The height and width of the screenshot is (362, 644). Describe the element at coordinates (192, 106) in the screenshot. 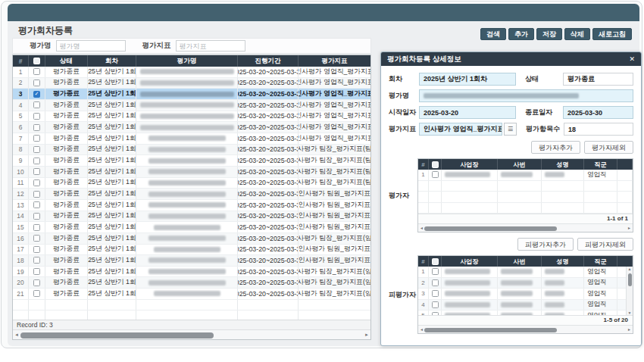

I see `table-row: 4평가종료2025년 상반기 1회차2025-03-20~2025-03-30인…` at that location.